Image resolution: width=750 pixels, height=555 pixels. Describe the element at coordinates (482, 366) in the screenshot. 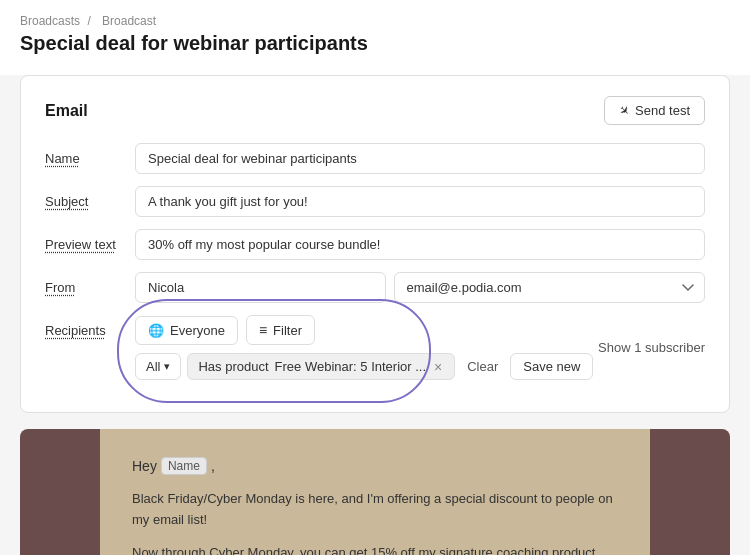

I see `clear-button: Clear` at that location.